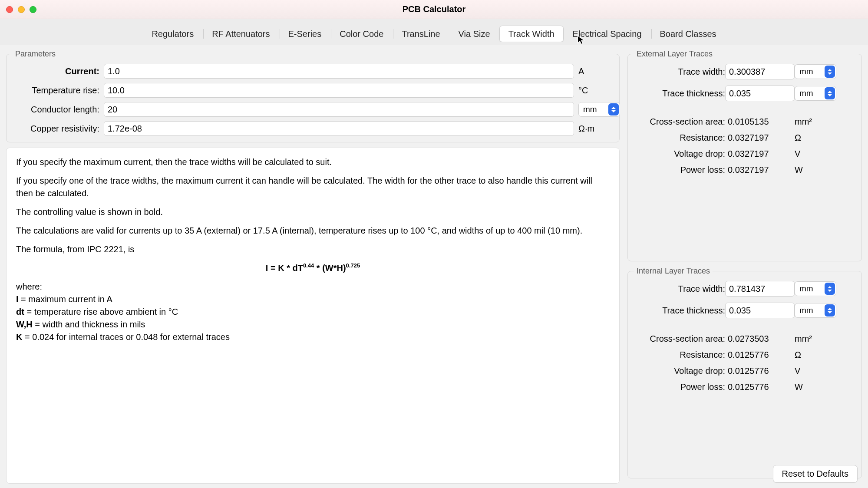  What do you see at coordinates (760, 387) in the screenshot?
I see `int-power-loss-value: 0.0125776` at bounding box center [760, 387].